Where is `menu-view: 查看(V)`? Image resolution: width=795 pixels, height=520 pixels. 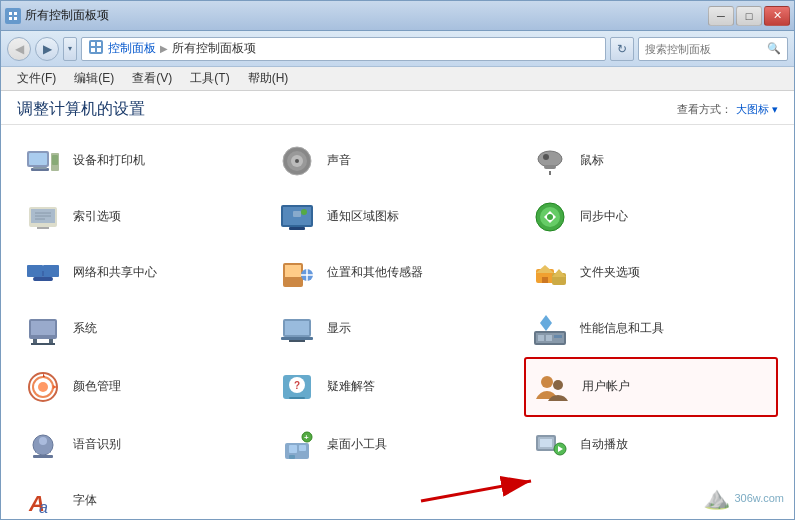
menu-view: 查看(V) is located at coordinates (152, 78).